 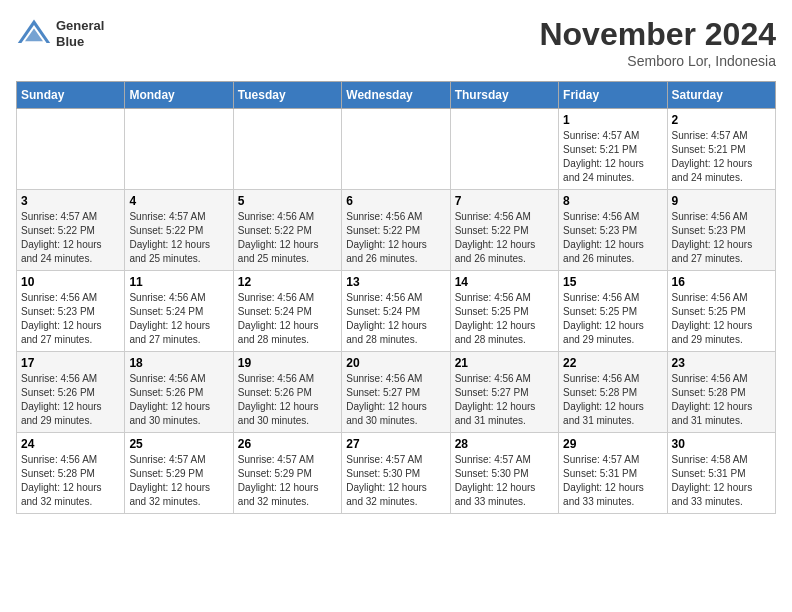 I want to click on day-number: 19, so click(x=288, y=363).